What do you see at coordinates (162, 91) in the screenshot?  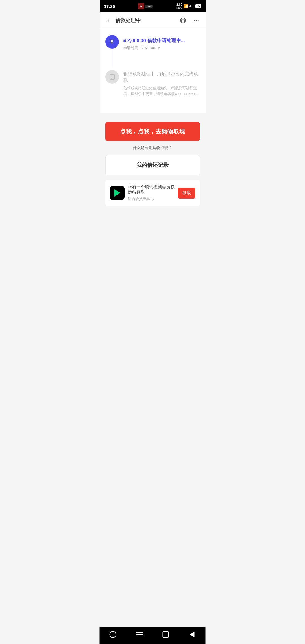 I see `timeline-desc-2: 借款成功将通过短信通知您，稍后您可进行查看，届时仍未更新，请致电客服4001-0…` at bounding box center [162, 91].